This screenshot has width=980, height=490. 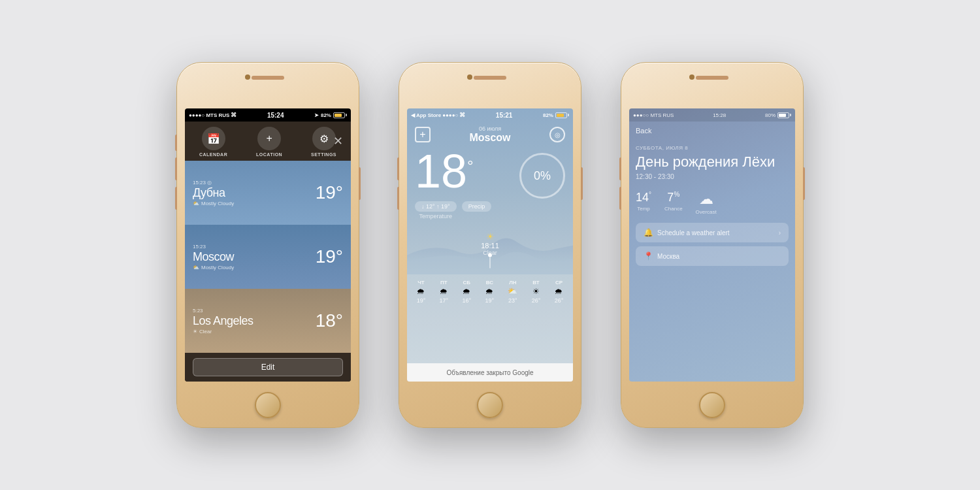 What do you see at coordinates (268, 141) in the screenshot?
I see `phone1-toolbar: 📅 CALENDAR + LOCATION ⚙ SETTINGS ✕` at bounding box center [268, 141].